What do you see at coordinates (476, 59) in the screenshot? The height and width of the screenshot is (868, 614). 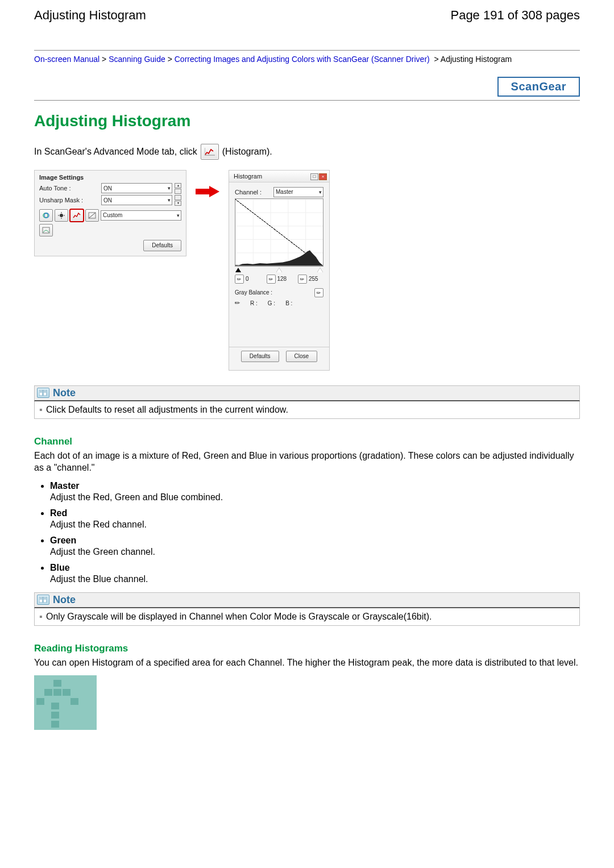 I see `breadcrumb-current: Adjusting Histogram` at bounding box center [476, 59].